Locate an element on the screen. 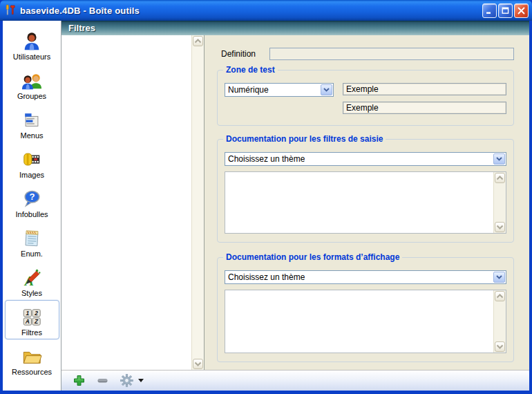 The image size is (532, 394). sidebar-item-label: Filtres is located at coordinates (32, 332).